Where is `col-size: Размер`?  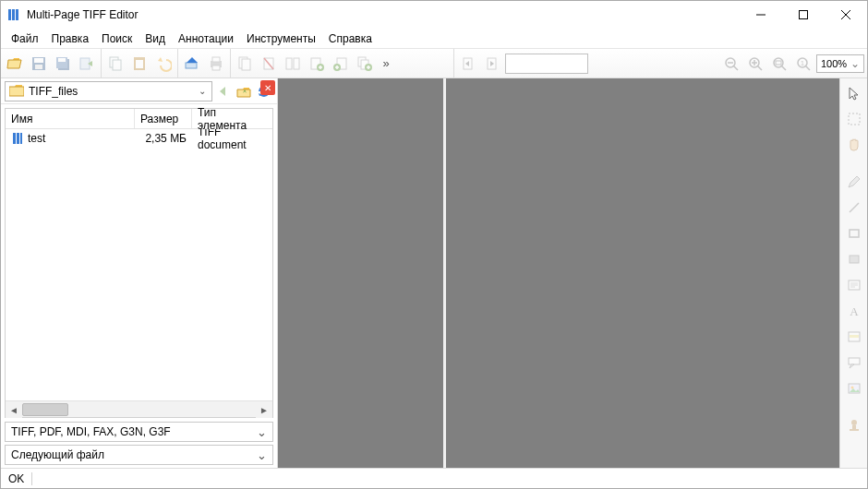 col-size: Размер is located at coordinates (163, 118).